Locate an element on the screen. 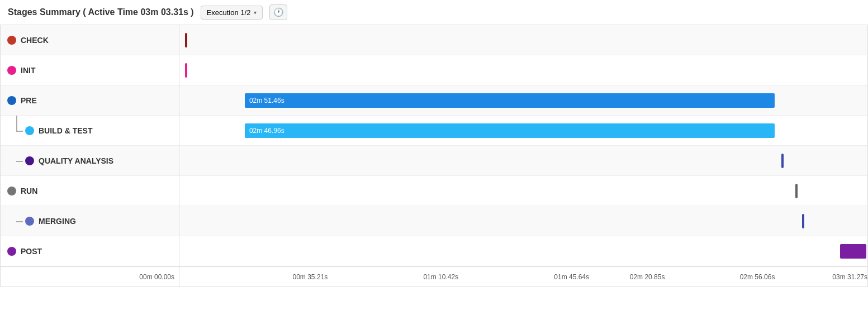 Image resolution: width=868 pixels, height=315 pixels. chart-row-merging is located at coordinates (523, 221).